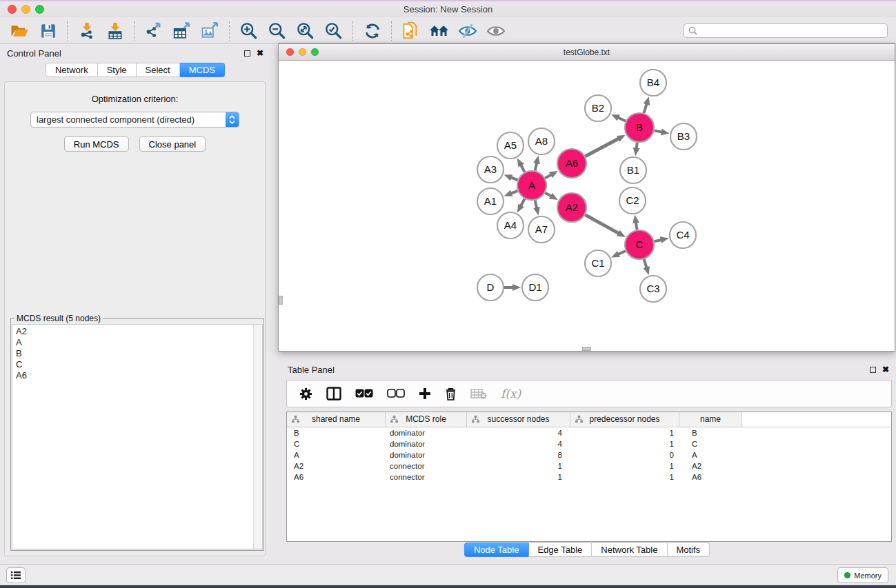 The height and width of the screenshot is (588, 896). I want to click on mcds-result-item: A2, so click(135, 332).